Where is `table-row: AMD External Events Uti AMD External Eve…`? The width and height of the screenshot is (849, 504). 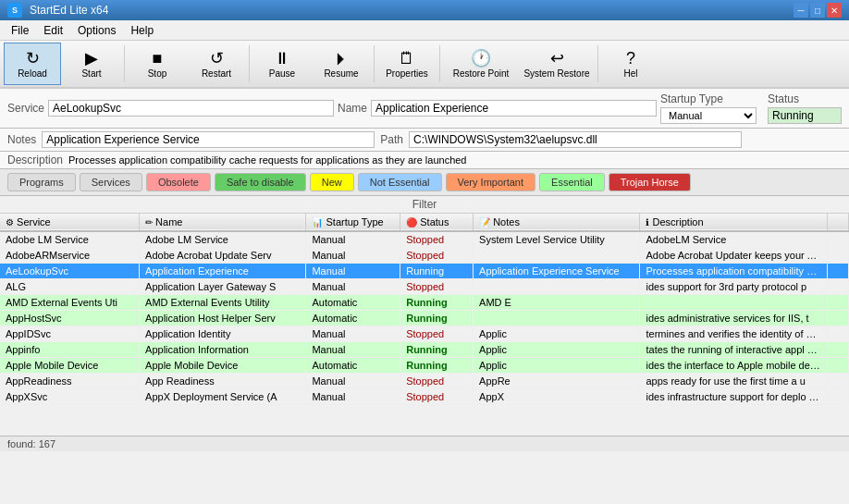
table-row: AMD External Events Uti AMD External Eve… is located at coordinates (424, 303).